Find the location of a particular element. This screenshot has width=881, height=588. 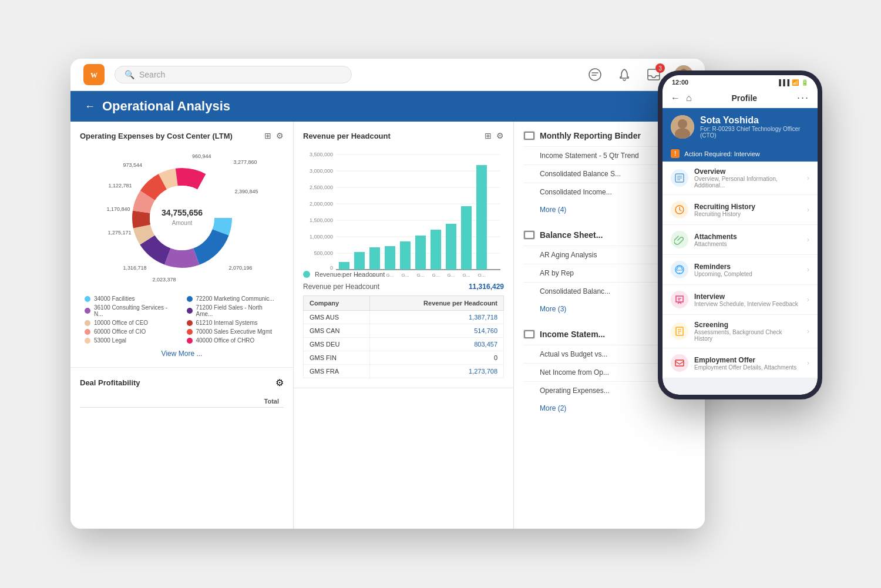

report-item-label: Consolidated Balance S... is located at coordinates (580, 174).